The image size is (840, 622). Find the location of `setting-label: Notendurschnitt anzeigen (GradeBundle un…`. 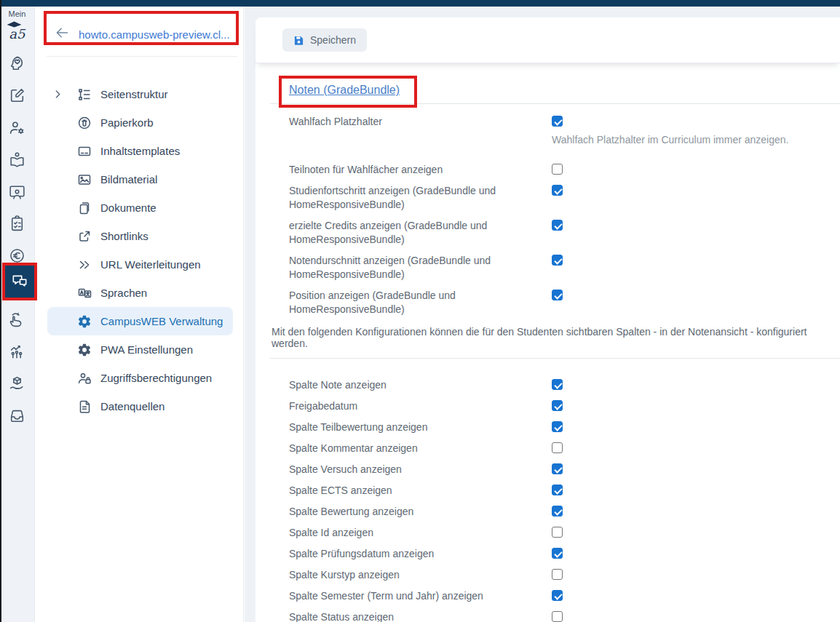

setting-label: Notendurschnitt anzeigen (GradeBundle un… is located at coordinates (421, 268).